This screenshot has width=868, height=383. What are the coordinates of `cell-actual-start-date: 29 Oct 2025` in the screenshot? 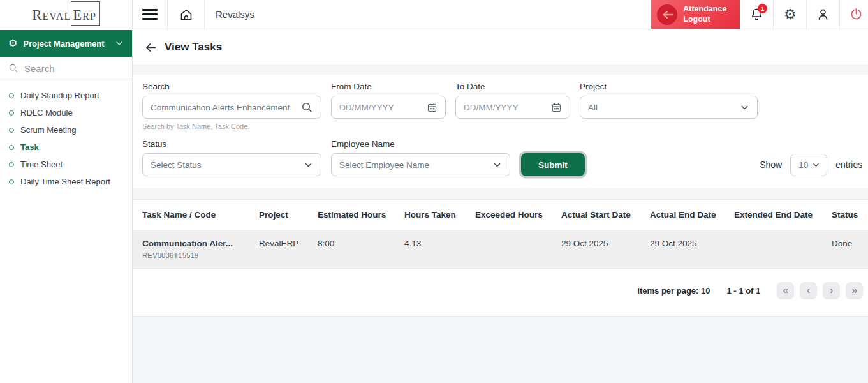 It's located at (606, 244).